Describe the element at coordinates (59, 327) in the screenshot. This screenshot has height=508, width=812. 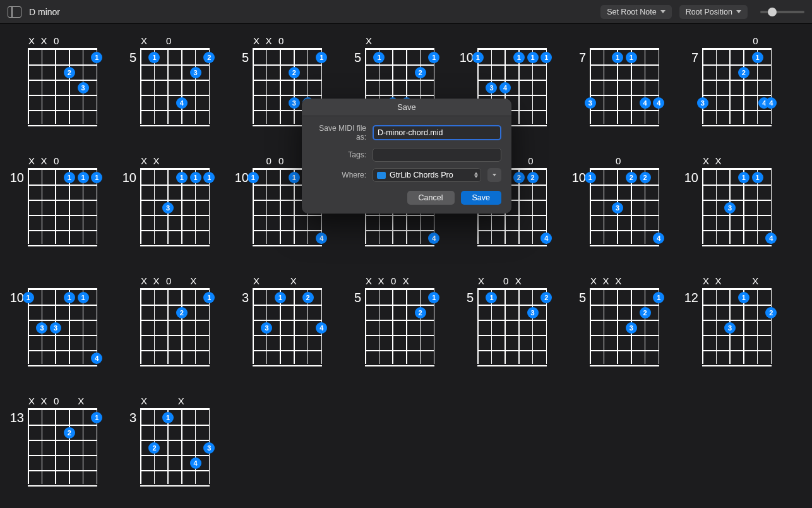
I see `chord-diagram: 10111334` at that location.